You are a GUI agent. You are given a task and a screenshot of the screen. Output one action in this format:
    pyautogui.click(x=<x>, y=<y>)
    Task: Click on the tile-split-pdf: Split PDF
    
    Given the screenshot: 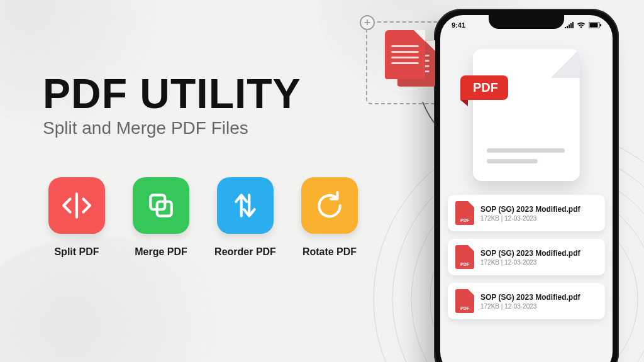 What is the action you would take?
    pyautogui.click(x=77, y=217)
    